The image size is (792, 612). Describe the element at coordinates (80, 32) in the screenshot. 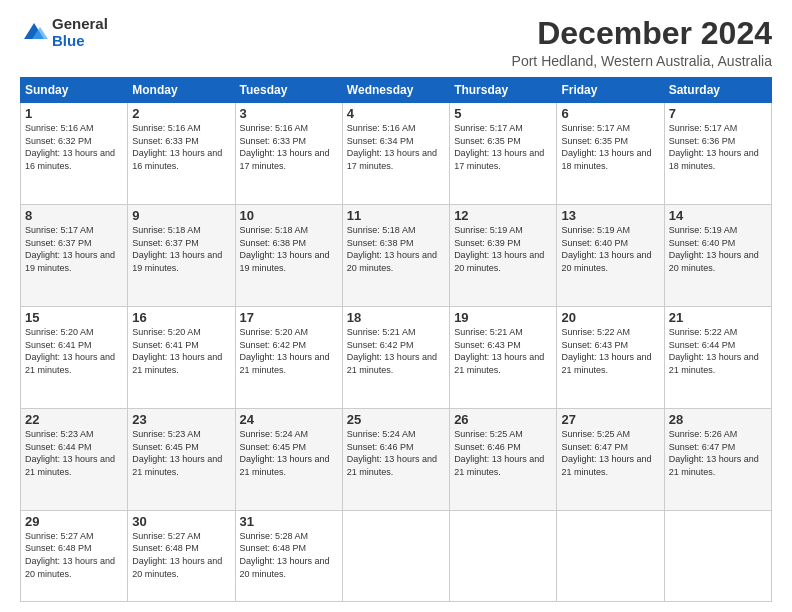

I see `logo-text: General Blue` at that location.